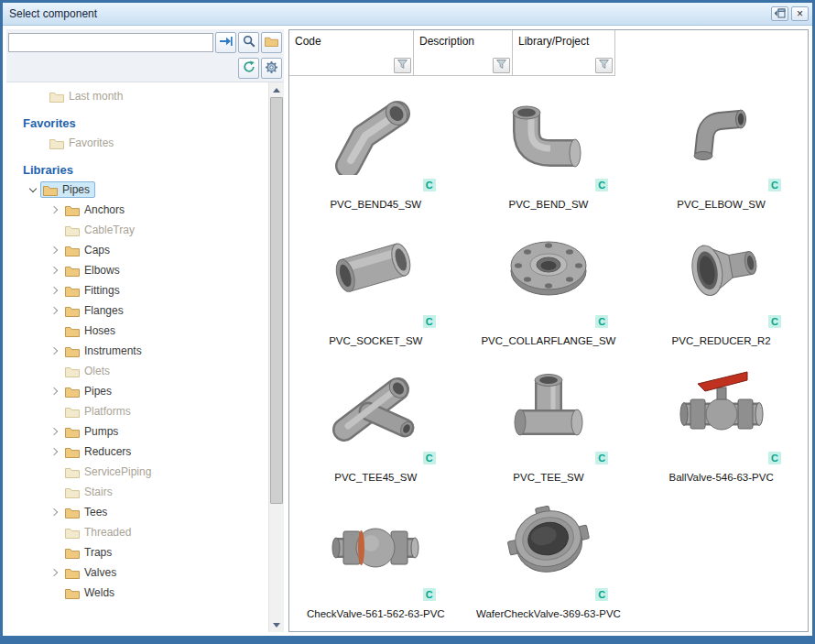 This screenshot has height=644, width=815. Describe the element at coordinates (137, 311) in the screenshot. I see `tree-item-flanges: Flanges` at that location.